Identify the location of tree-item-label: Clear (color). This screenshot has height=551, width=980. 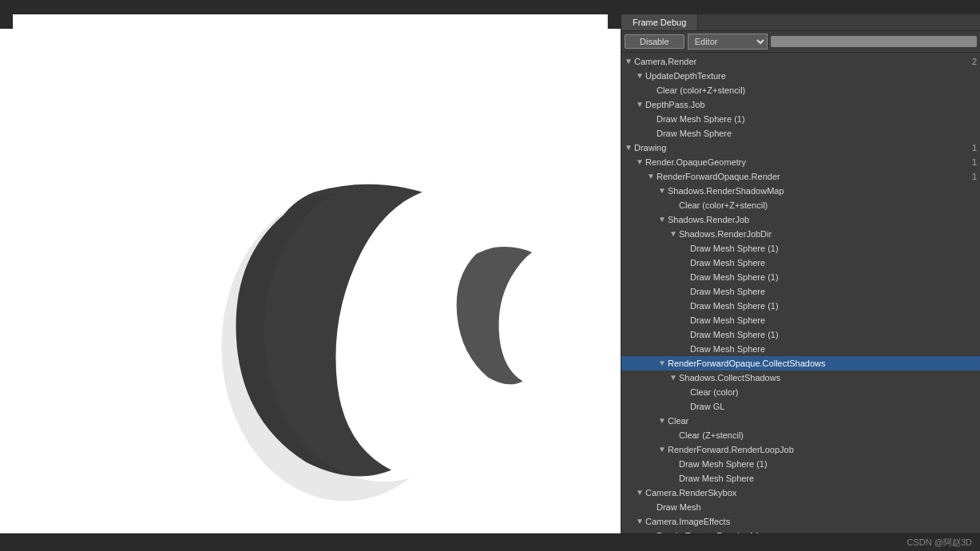
(834, 392).